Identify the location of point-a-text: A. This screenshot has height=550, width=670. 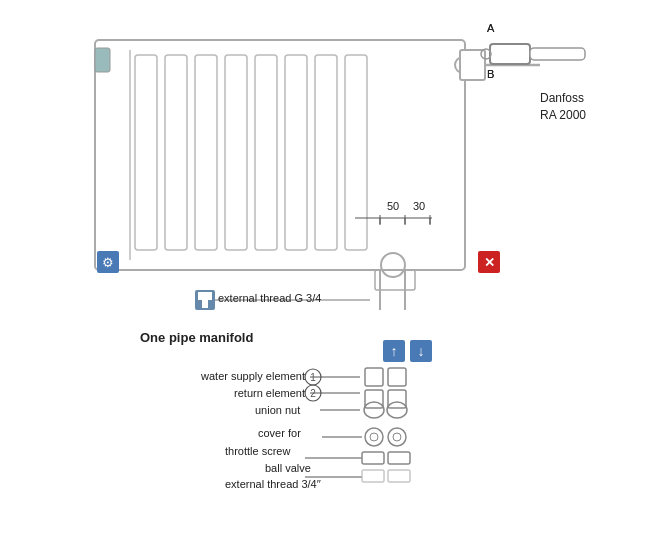
(490, 28).